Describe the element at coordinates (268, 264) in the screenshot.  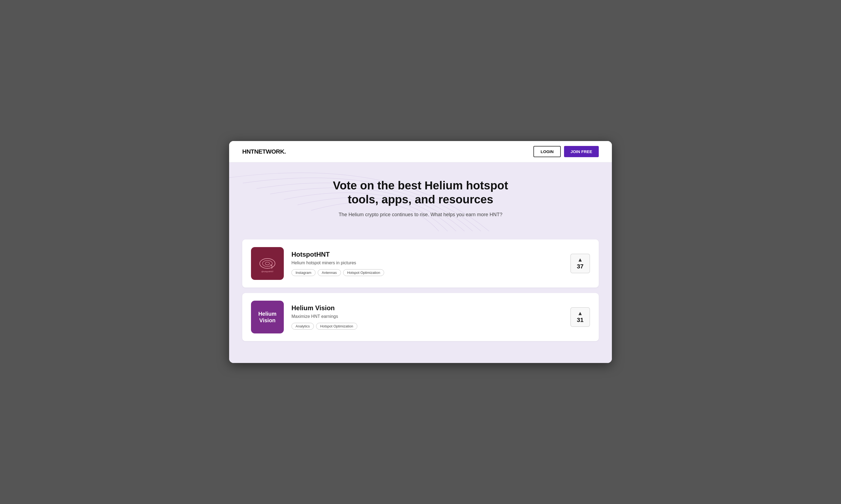
I see `card-logo-hotspothnt: @hotspotHNT` at that location.